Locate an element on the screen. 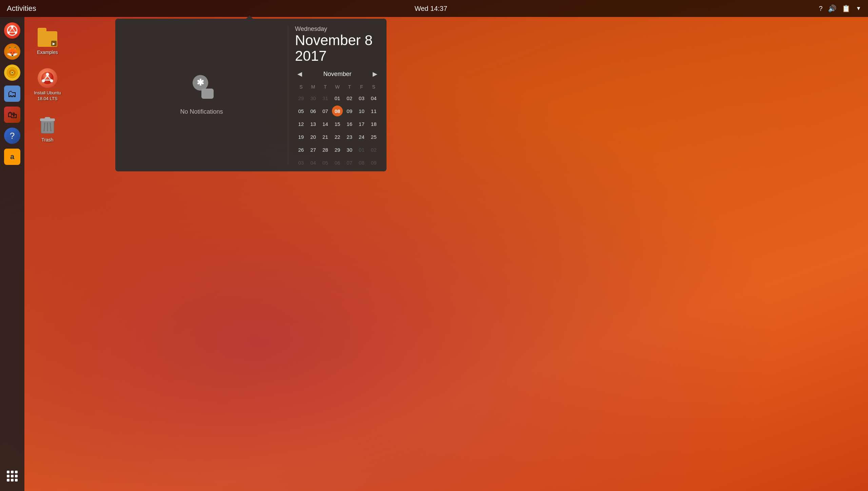 Image resolution: width=868 pixels, height=491 pixels. cal-day-w4-d2: 28 is located at coordinates (325, 150).